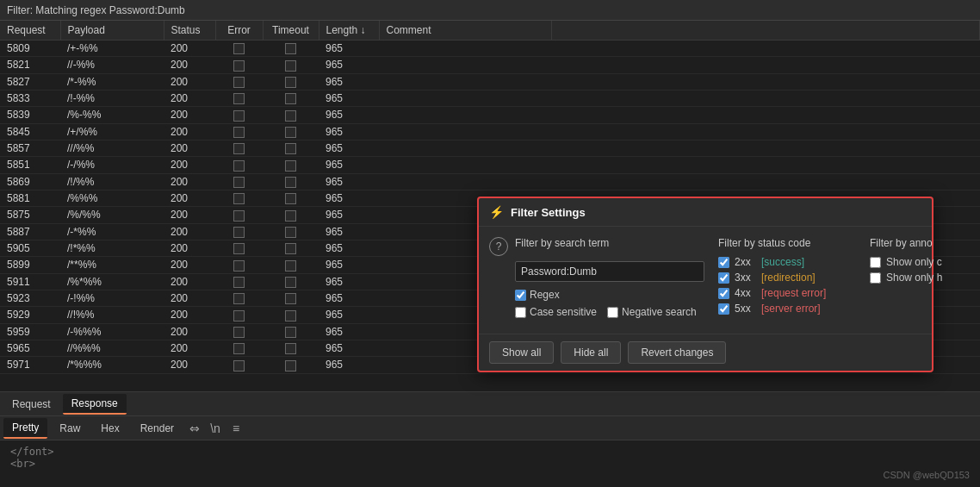  What do you see at coordinates (723, 309) in the screenshot?
I see `status-5xx-checkbox` at bounding box center [723, 309].